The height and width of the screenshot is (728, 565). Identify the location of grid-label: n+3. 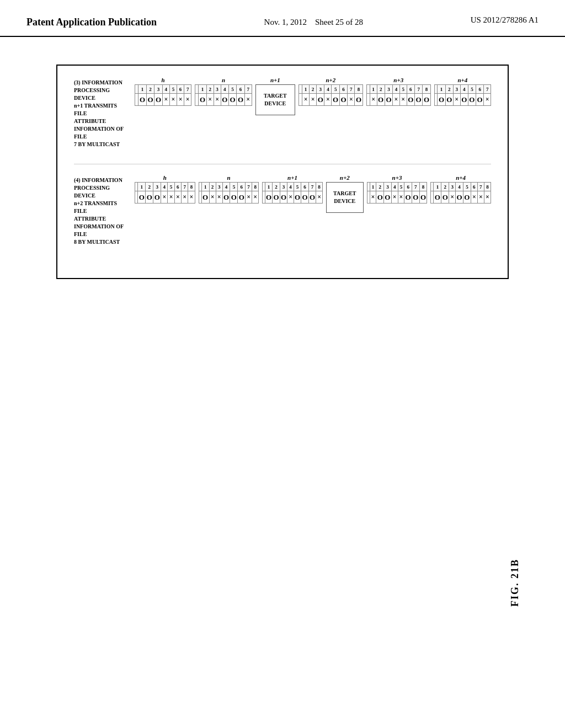
(397, 178).